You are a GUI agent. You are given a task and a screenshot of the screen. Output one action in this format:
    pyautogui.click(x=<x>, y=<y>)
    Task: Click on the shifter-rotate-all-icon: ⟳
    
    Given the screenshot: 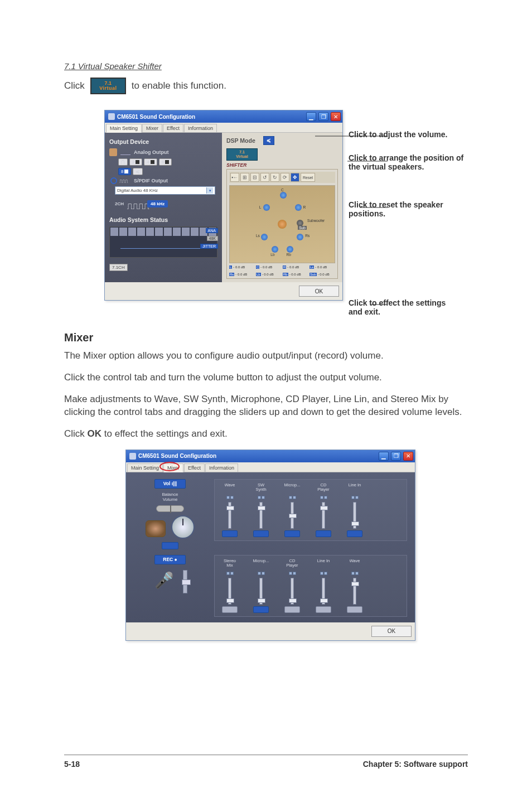 What is the action you would take?
    pyautogui.click(x=285, y=177)
    